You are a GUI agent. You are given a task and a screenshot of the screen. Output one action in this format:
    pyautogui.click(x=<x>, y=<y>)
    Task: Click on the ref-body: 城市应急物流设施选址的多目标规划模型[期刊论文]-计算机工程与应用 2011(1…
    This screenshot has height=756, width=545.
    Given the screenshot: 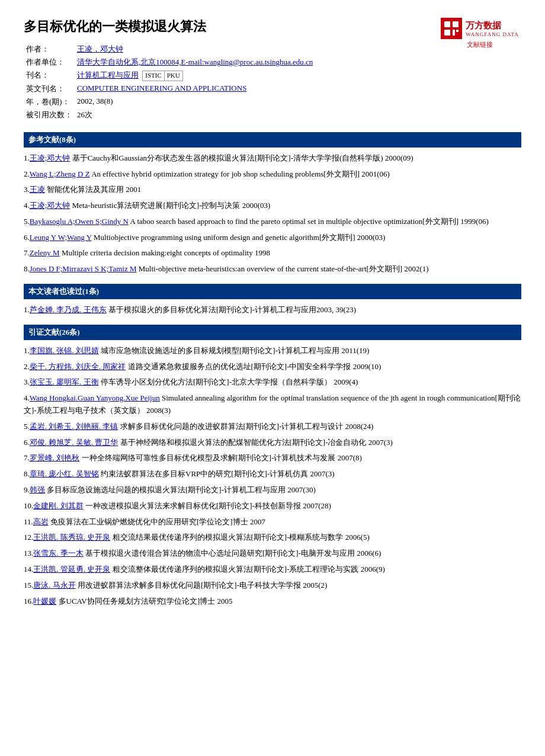 What is the action you would take?
    pyautogui.click(x=235, y=351)
    